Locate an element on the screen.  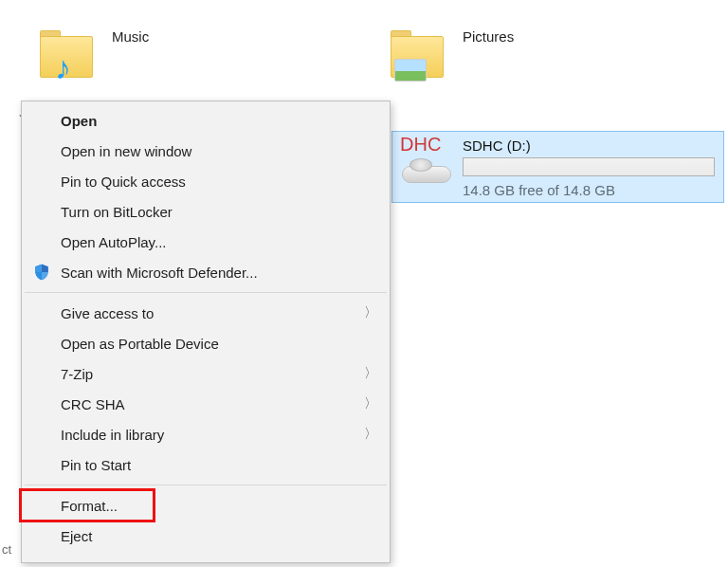
ctx-label: Open in new window is located at coordinates (210, 152).